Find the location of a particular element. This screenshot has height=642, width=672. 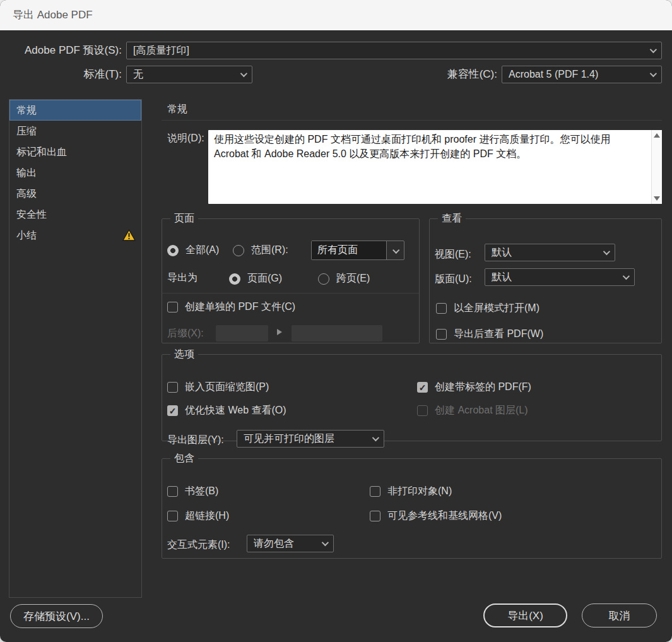

standard-label: 标准(T): is located at coordinates (61, 74).